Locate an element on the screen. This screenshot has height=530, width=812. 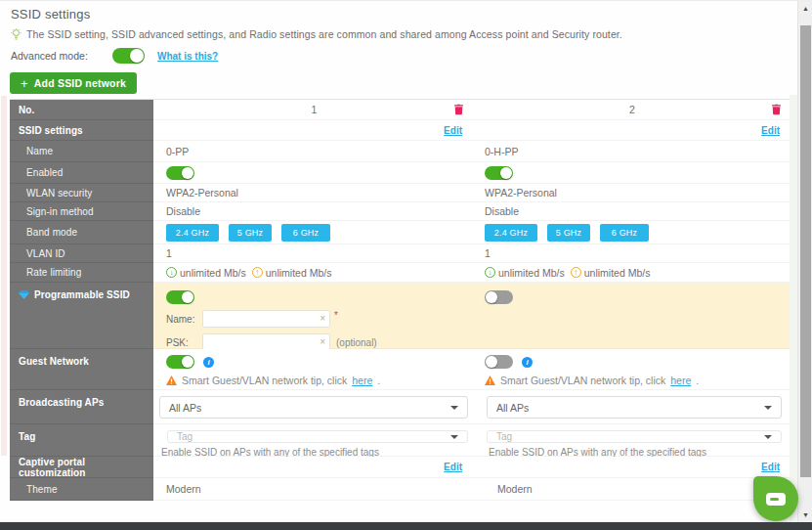
row-label-guest-network: Guest Network is located at coordinates (82, 370).